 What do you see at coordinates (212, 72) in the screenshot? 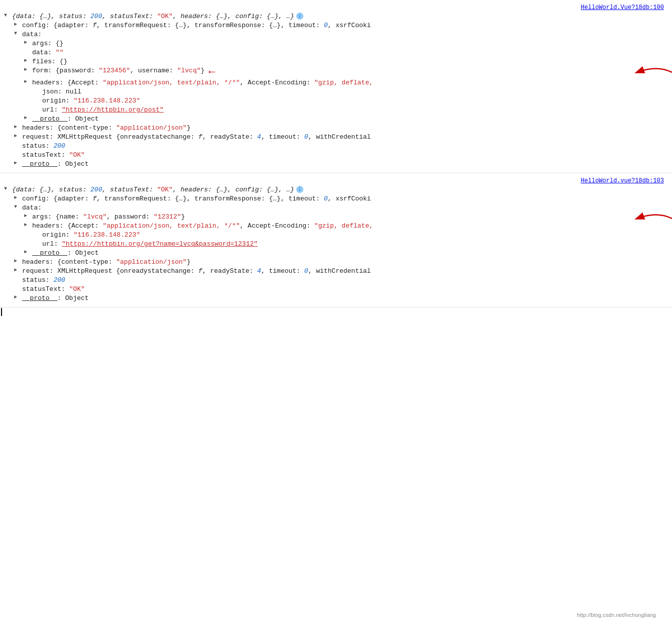
I see `arrow-right-1: ←` at bounding box center [212, 72].